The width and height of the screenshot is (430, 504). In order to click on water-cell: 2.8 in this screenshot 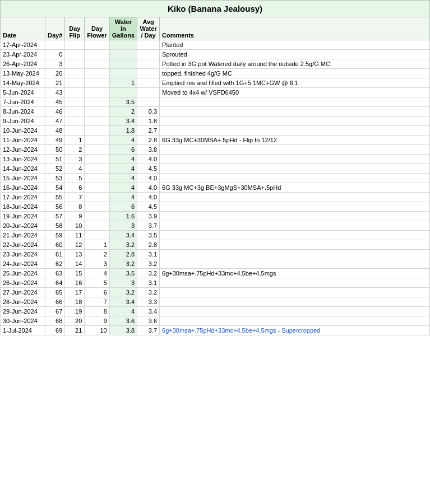, I will do `click(123, 254)`.